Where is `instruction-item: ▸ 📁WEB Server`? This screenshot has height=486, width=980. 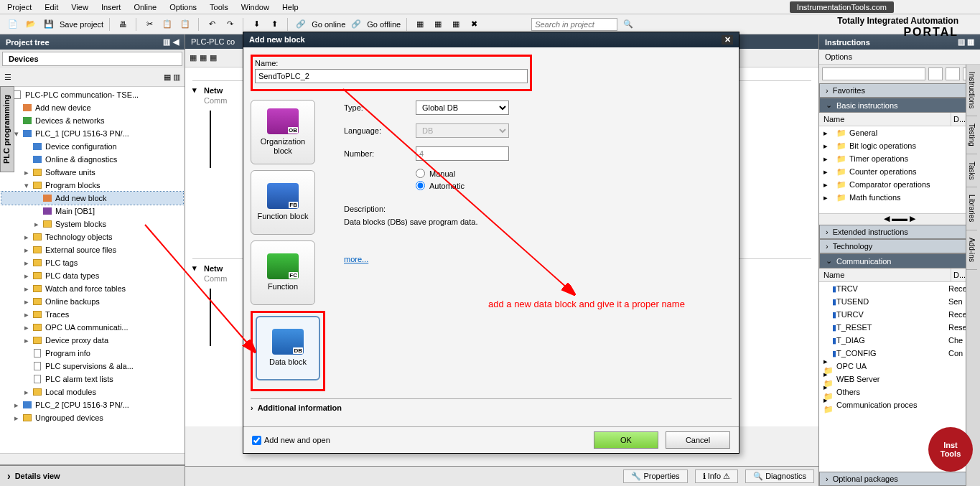
instruction-item: ▸ 📁WEB Server is located at coordinates (900, 379).